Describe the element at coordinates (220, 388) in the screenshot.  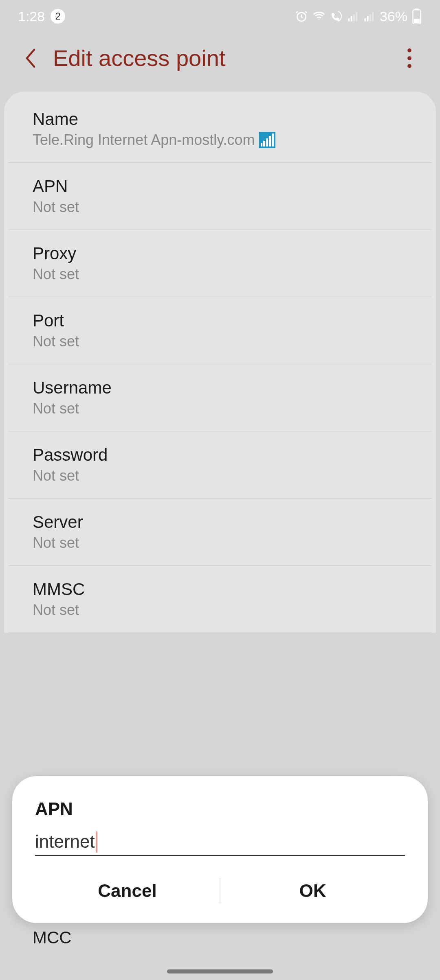
I see `setting-label: Username` at that location.